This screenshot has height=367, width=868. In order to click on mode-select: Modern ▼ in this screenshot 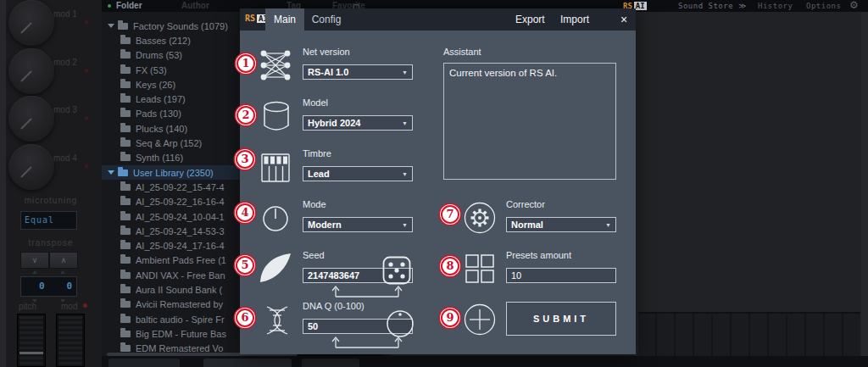, I will do `click(358, 225)`.